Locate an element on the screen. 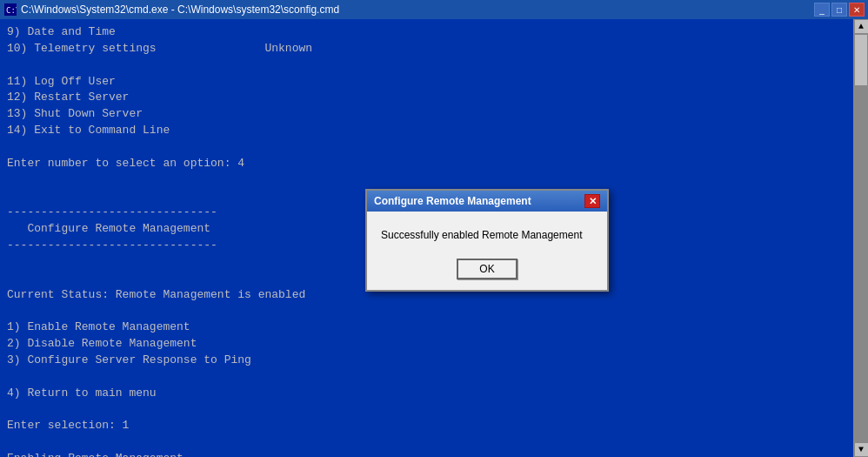 This screenshot has height=457, width=868. dialog-body: Successfully enabled Remote Management O… is located at coordinates (487, 251).